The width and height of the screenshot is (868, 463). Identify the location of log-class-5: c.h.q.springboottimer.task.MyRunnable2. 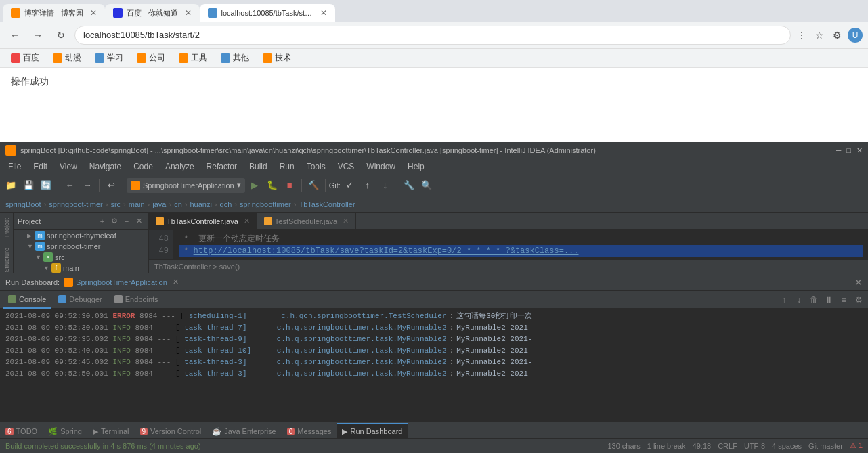
(362, 362).